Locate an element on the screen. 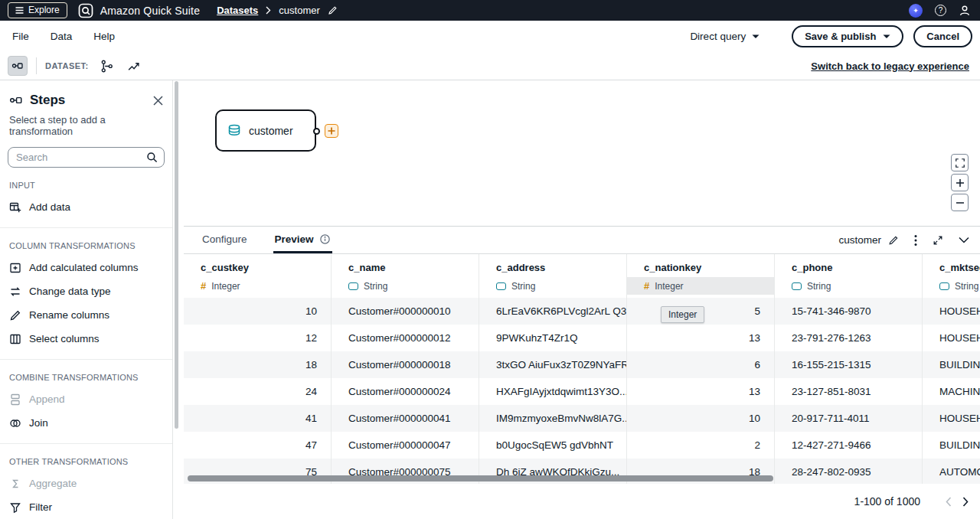 The height and width of the screenshot is (519, 980). prev-page-icon is located at coordinates (949, 501).